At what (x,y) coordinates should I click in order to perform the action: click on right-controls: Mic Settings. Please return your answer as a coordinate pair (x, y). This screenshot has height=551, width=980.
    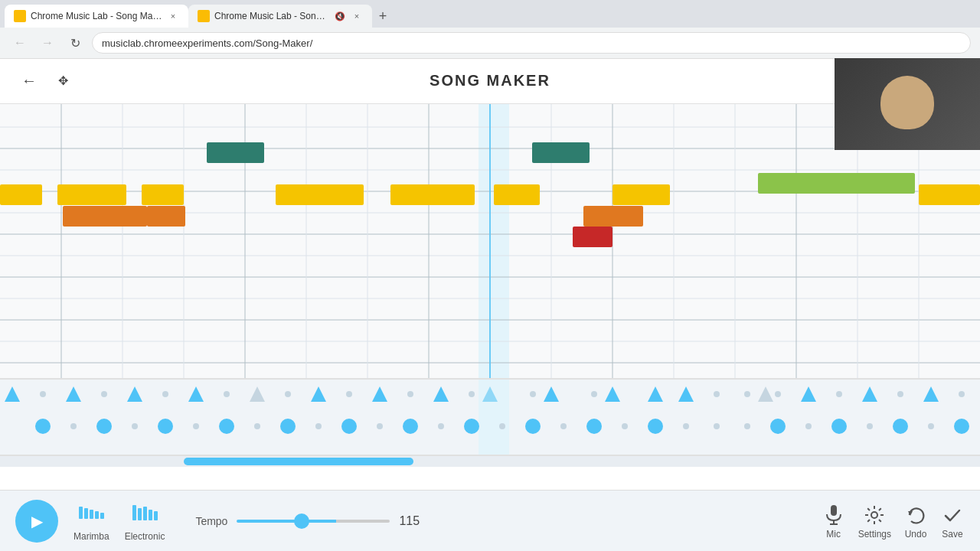
    Looking at the image, I should click on (893, 521).